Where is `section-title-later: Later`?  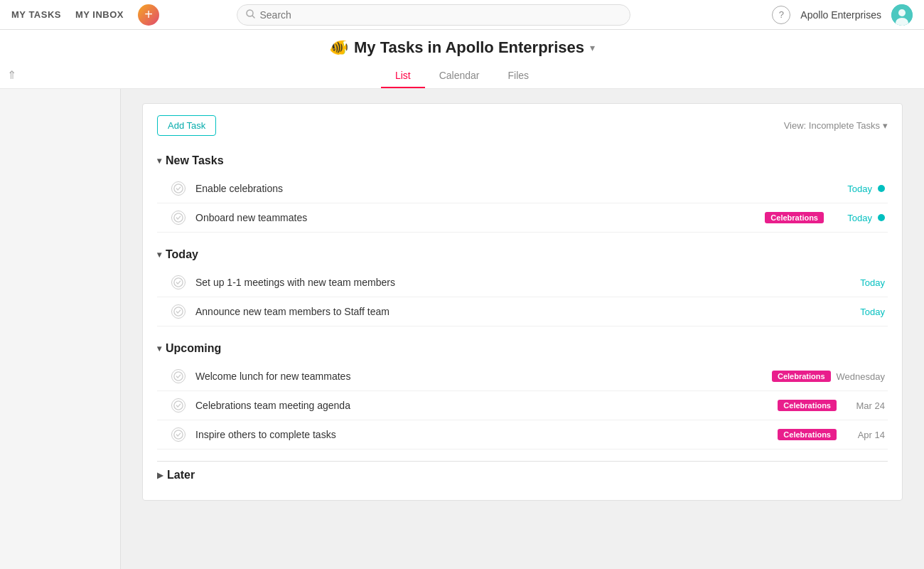
section-title-later: Later is located at coordinates (181, 475).